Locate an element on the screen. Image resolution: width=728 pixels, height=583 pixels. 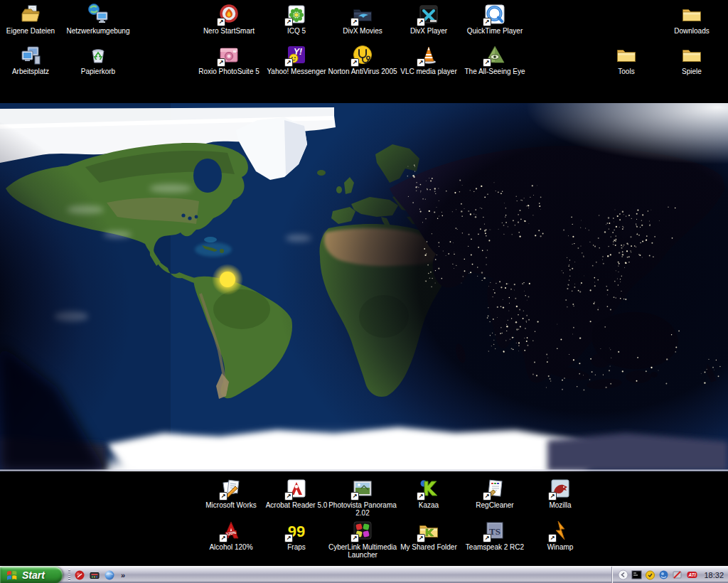
desktop-icon-label: CyberLink Multimedia Launcher is located at coordinates (363, 551).